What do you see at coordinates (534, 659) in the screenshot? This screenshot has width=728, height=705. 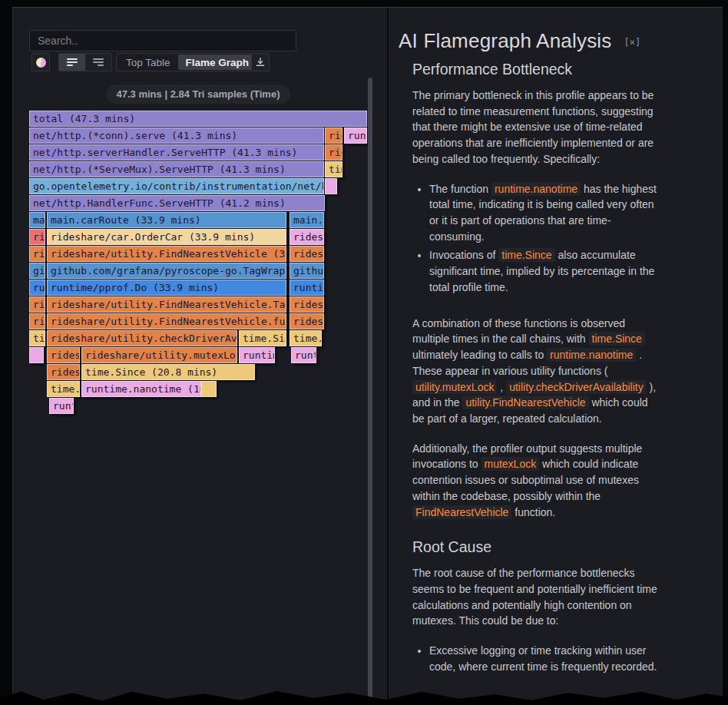 I see `bullet-list: Excessive logging or time tracking withi…` at bounding box center [534, 659].